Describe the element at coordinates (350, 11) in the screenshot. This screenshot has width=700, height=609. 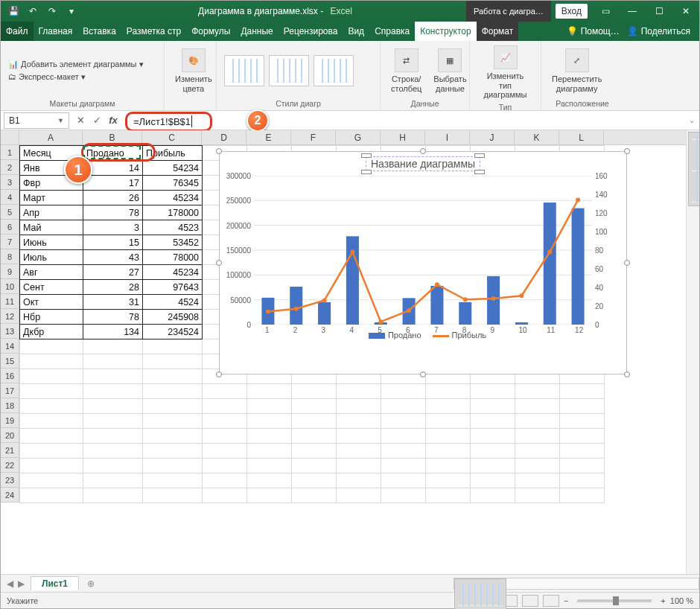
I see `titlebar: 💾 ↶ ↷ ▾ Диаграмма в диаграмме.xlsx - Exc…` at that location.